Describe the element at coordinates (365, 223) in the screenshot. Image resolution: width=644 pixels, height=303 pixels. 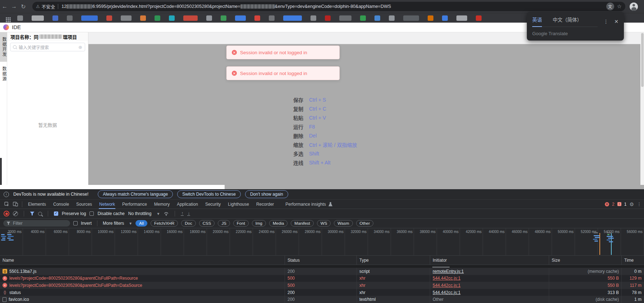
I see `request-type-filter: Other` at that location.